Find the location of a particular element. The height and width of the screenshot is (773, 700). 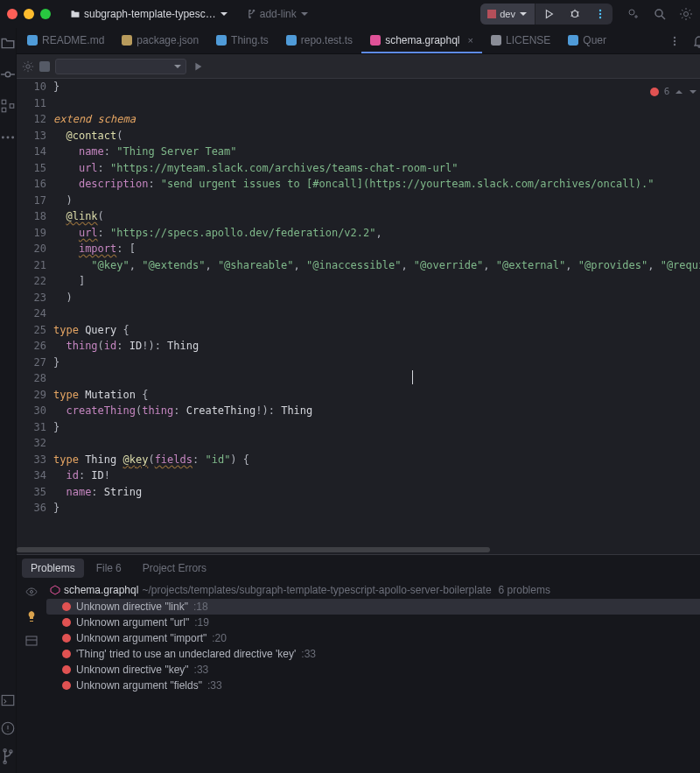

more-run-button is located at coordinates (600, 14).